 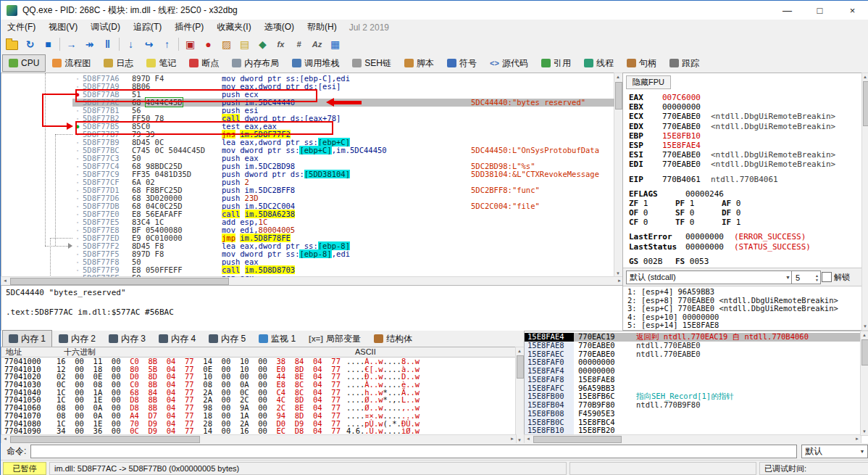 What do you see at coordinates (643, 213) in the screenshot?
I see `flag-value: 0` at bounding box center [643, 213].